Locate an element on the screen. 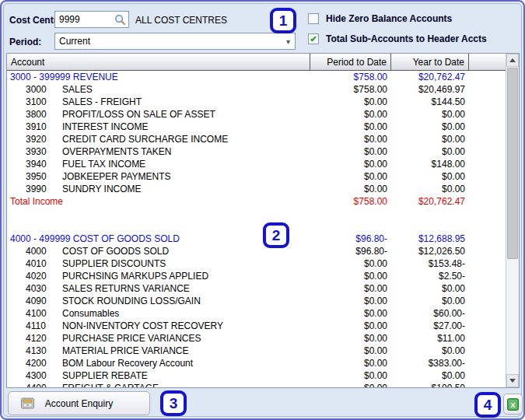  account-code: 3950 is located at coordinates (40, 177).